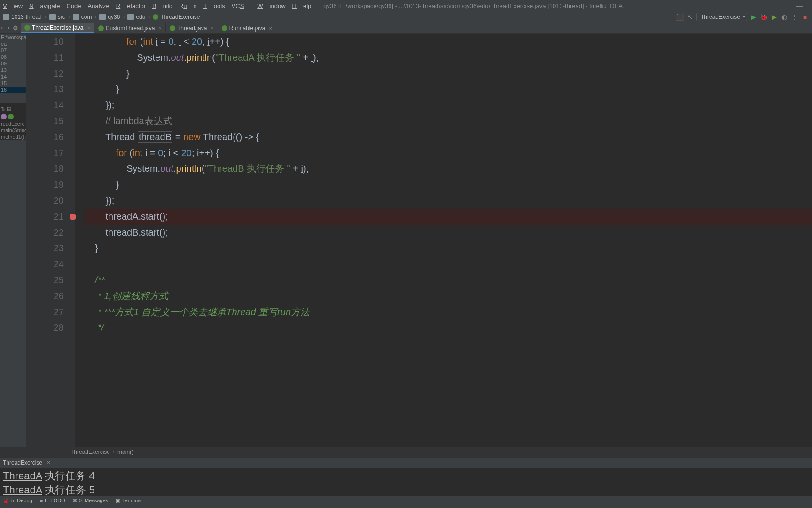 This screenshot has width=812, height=508. What do you see at coordinates (13, 240) in the screenshot?
I see `project-sidebar: E:\workspa ea 07 08 09 13 14 15 16 ⇅ ▤ r…` at bounding box center [13, 240].